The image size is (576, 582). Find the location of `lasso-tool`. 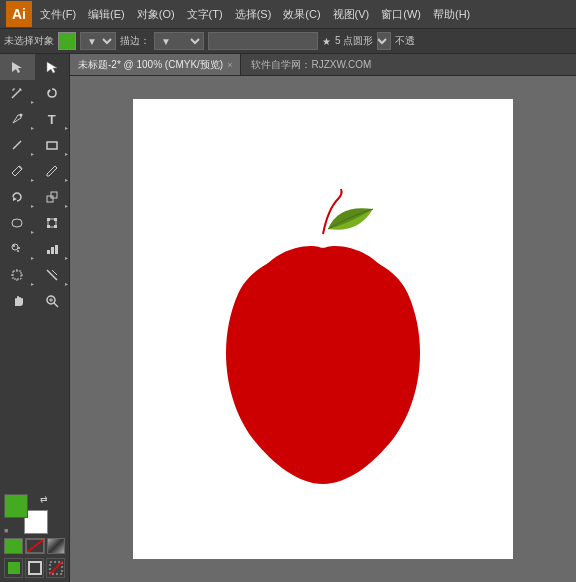

lasso-tool is located at coordinates (52, 93).